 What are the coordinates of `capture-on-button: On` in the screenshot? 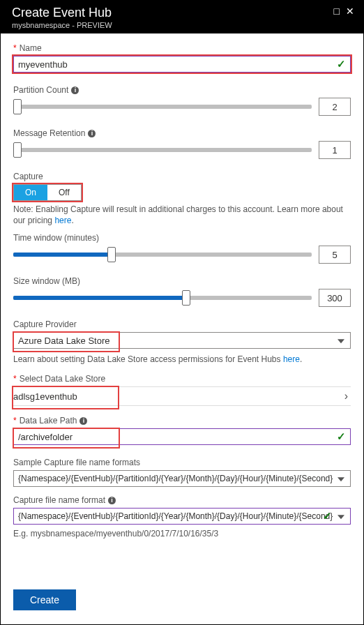 It's located at (31, 193).